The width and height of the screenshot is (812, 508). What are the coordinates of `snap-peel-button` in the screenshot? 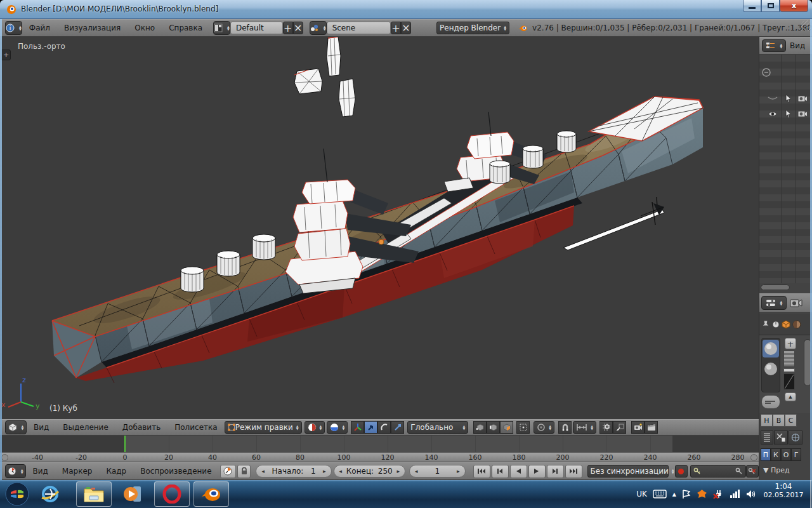 It's located at (606, 427).